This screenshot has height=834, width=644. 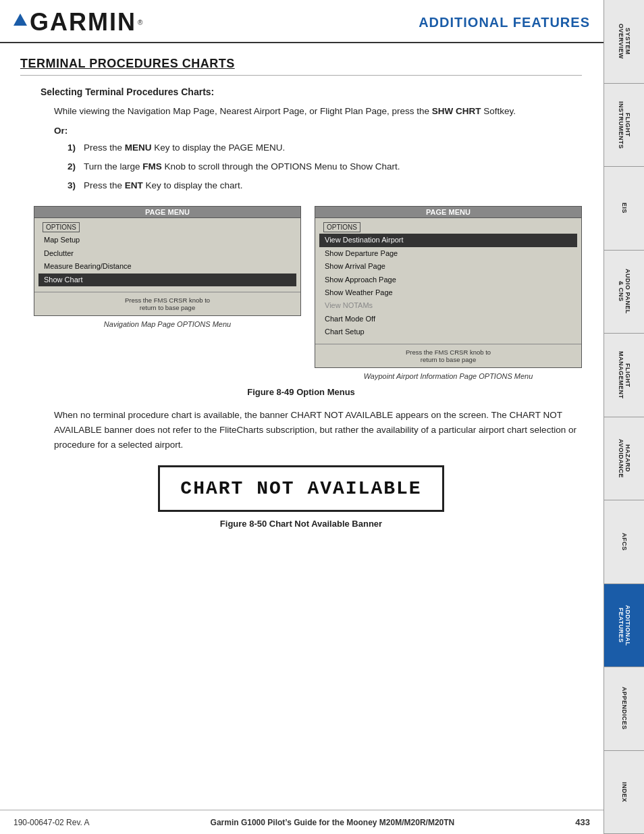 What do you see at coordinates (624, 709) in the screenshot?
I see `sidebar-tab-appendices: APPENDICES` at bounding box center [624, 709].